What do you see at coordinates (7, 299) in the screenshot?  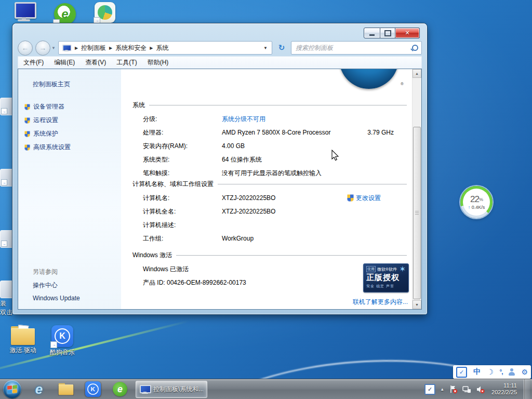 I see `desktop-icon-partial-4: 装 双击` at bounding box center [7, 299].